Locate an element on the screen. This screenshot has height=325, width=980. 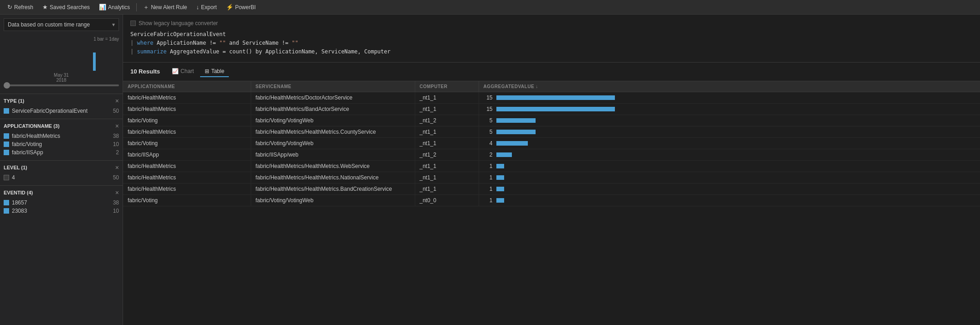
aggregated-value: 2 is located at coordinates (488, 155).